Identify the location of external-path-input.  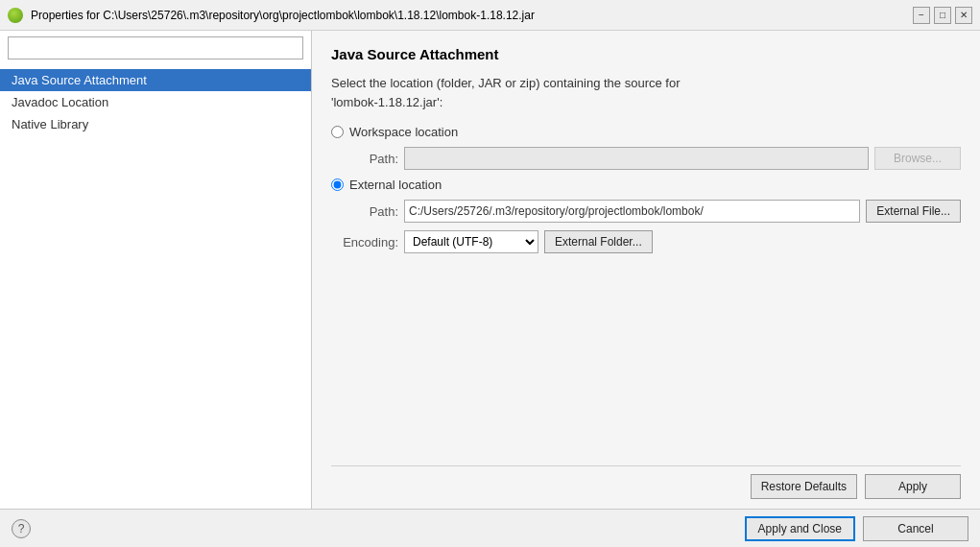
(632, 211).